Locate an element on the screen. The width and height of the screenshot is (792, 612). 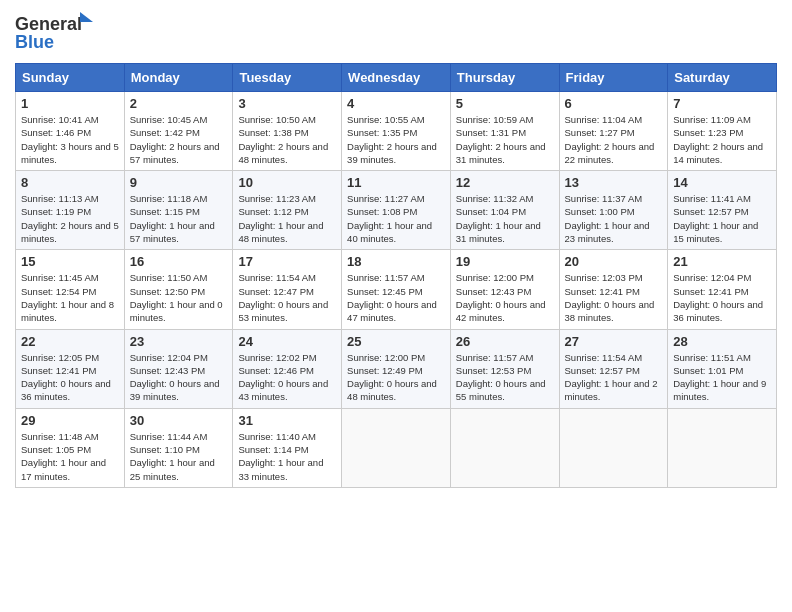
day-number: 15 is located at coordinates (70, 262).